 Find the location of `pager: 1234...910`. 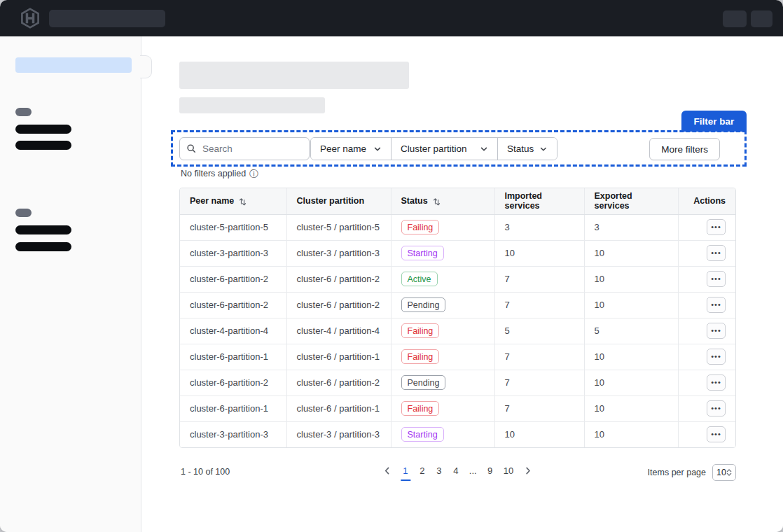

pager: 1234...910 is located at coordinates (458, 470).